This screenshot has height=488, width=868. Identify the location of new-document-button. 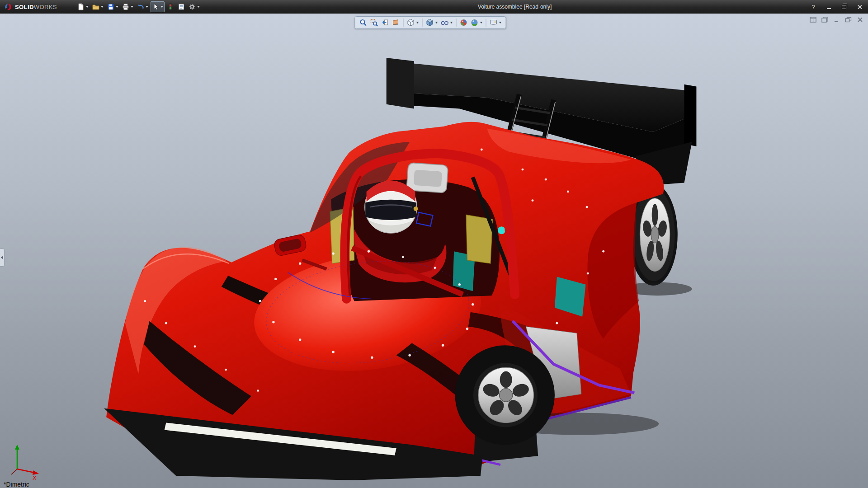
(83, 7).